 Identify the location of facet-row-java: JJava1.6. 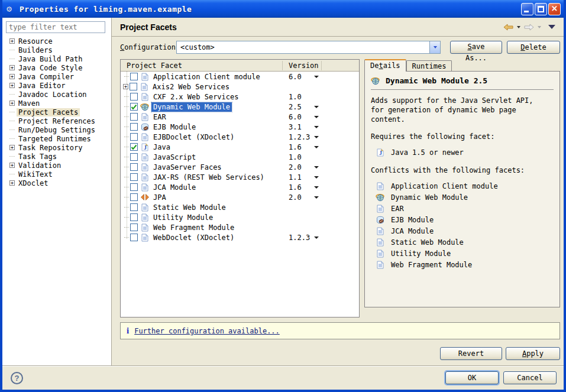
(240, 147).